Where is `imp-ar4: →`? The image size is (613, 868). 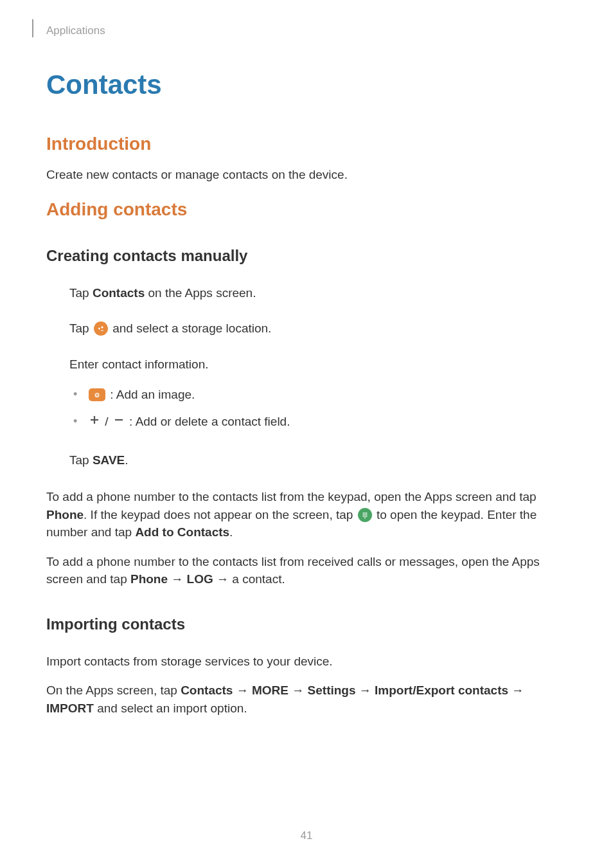 imp-ar4: → is located at coordinates (516, 691).